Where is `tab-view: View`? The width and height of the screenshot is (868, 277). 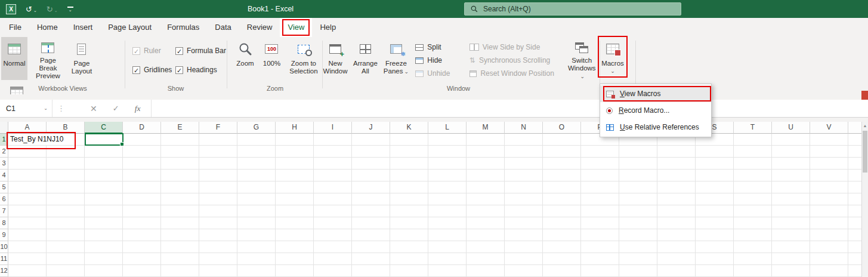
tab-view: View is located at coordinates (296, 27).